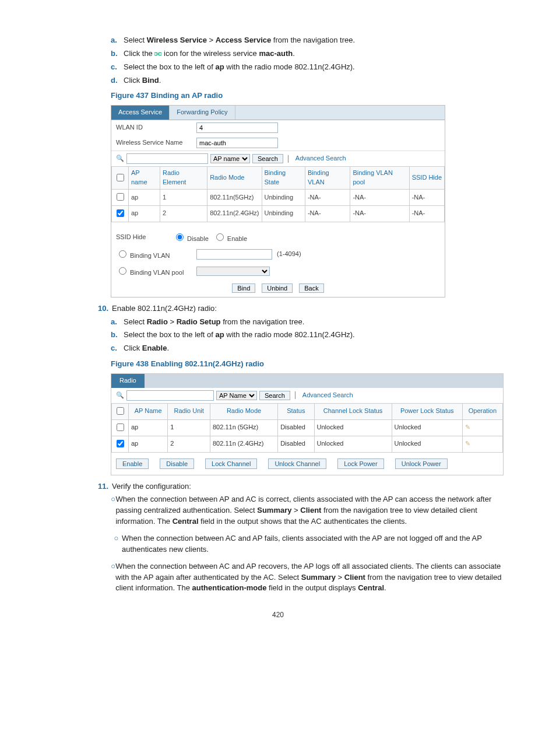 This screenshot has height=756, width=556. I want to click on svcname-label: Wireless Service Name, so click(154, 143).